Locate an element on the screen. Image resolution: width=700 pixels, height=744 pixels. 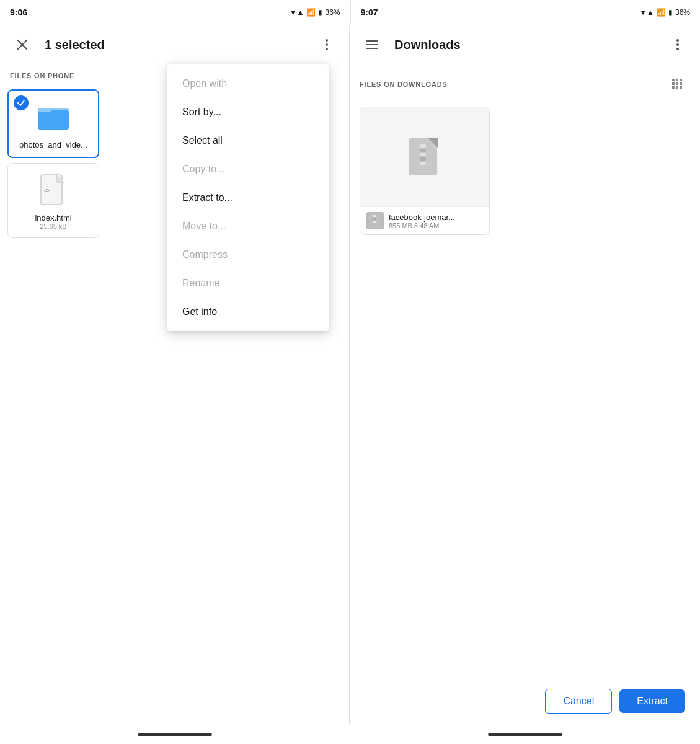
right-overflow-button is located at coordinates (678, 45).